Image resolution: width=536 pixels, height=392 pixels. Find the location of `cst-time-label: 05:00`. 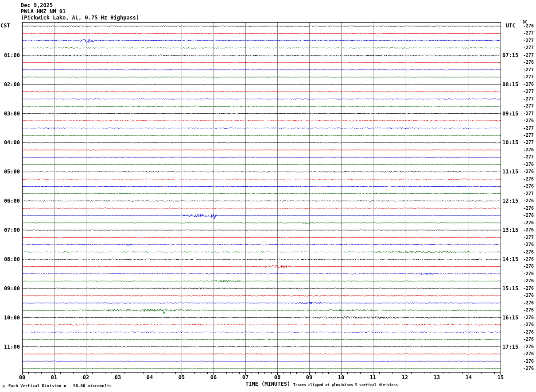

cst-time-label: 05:00 is located at coordinates (10, 172).